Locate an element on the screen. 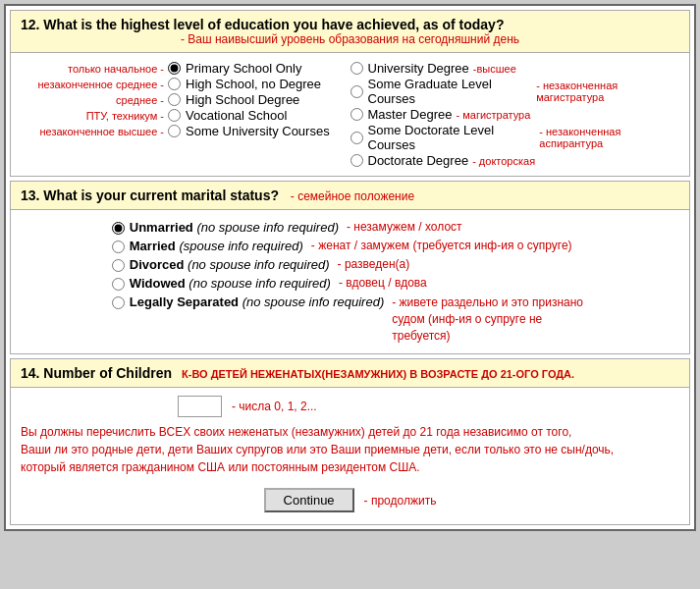 This screenshot has width=700, height=589. q14-input-row: - числа 0, 1, 2... is located at coordinates (350, 406).